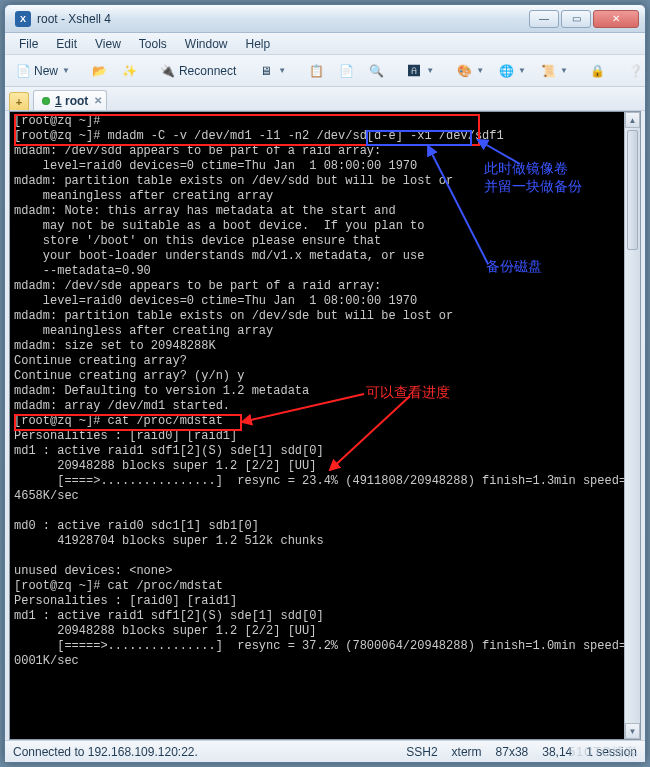  I want to click on font-button: 🅰▼, so click(420, 71).